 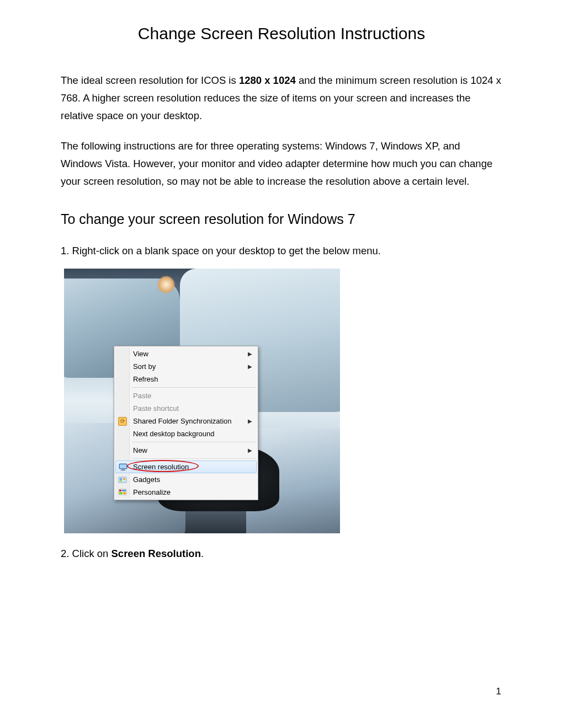 What do you see at coordinates (186, 354) in the screenshot?
I see `menu-item-view: View ▶` at bounding box center [186, 354].